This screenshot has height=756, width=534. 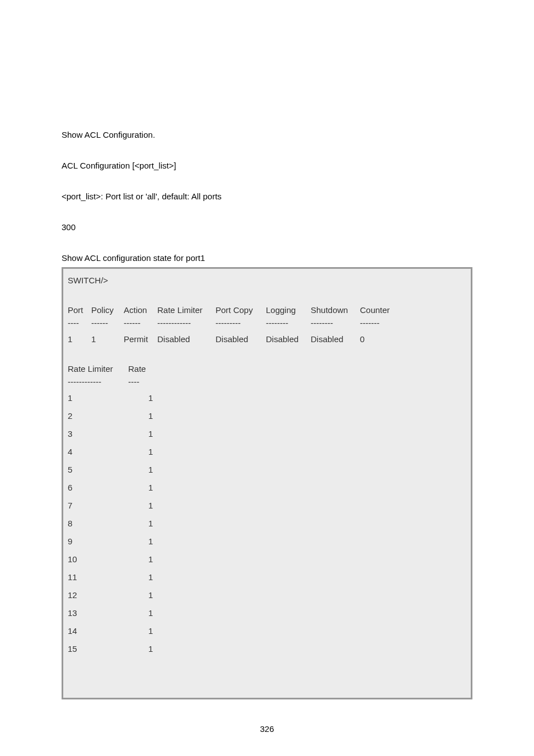 What do you see at coordinates (76, 469) in the screenshot?
I see `rl-cell-id: 5` at bounding box center [76, 469].